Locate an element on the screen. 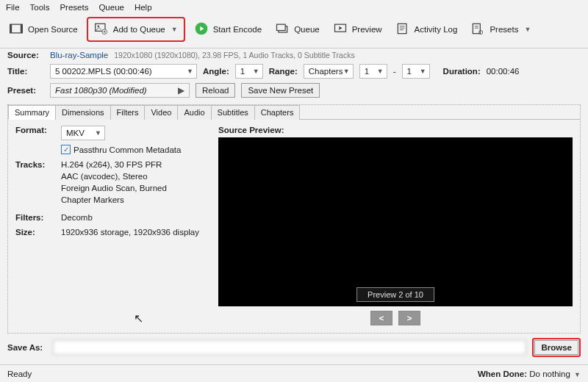 The width and height of the screenshot is (588, 382). menu-presets: Presets is located at coordinates (74, 7).